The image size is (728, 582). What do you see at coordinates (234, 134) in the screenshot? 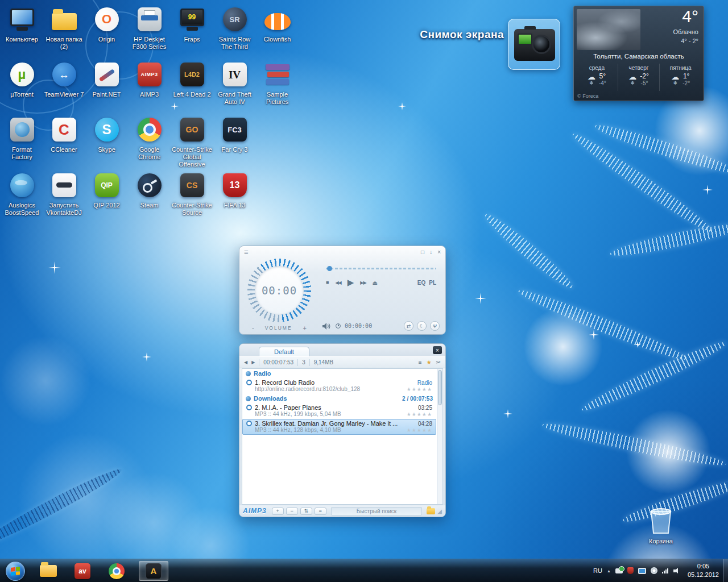
I see `desktop-icon-farcry3: FC3 Far Cry 3` at bounding box center [234, 134].